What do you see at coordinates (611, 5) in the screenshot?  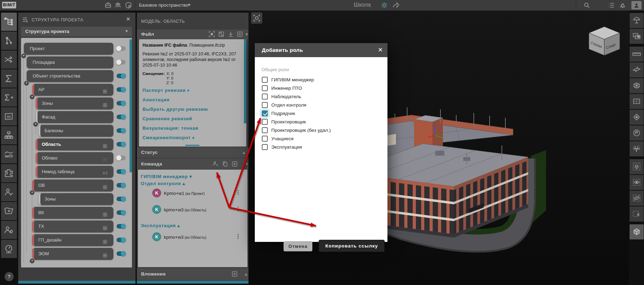 I see `list-icon` at bounding box center [611, 5].